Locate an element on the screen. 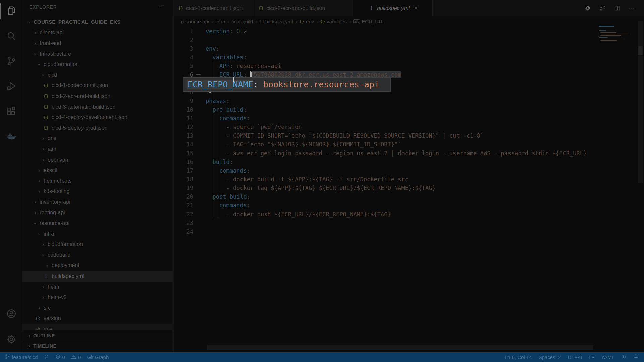 The image size is (644, 362). code-line-5: 5 APP: resources-api is located at coordinates (409, 66).